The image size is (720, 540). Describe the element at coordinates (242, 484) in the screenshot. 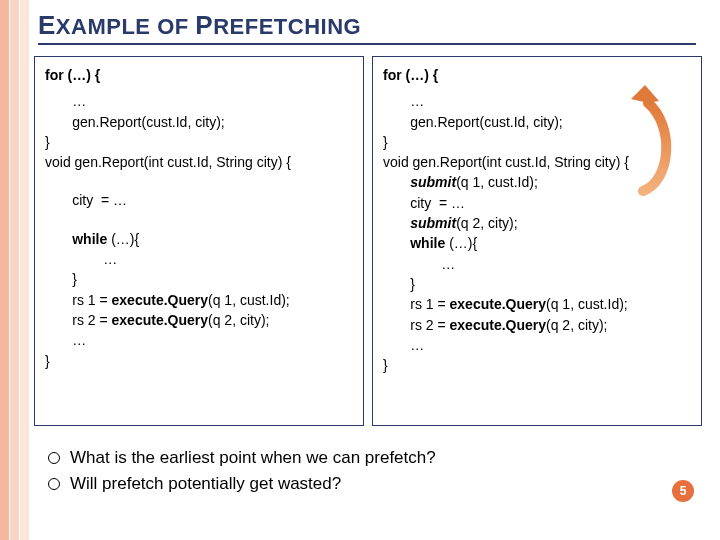

I see `bullet-item: Will prefetch potentially get wasted?` at that location.